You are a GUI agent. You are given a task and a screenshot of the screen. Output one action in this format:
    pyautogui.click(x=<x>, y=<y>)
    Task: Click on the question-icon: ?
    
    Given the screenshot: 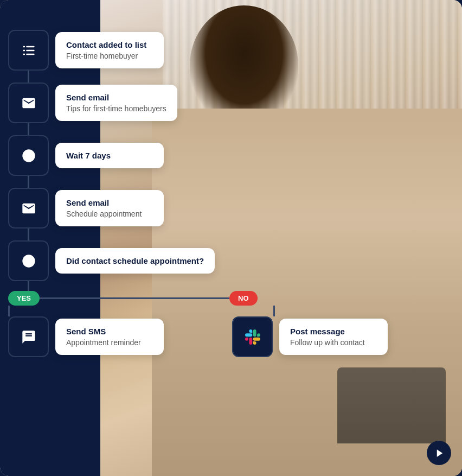 What is the action you would take?
    pyautogui.click(x=29, y=261)
    